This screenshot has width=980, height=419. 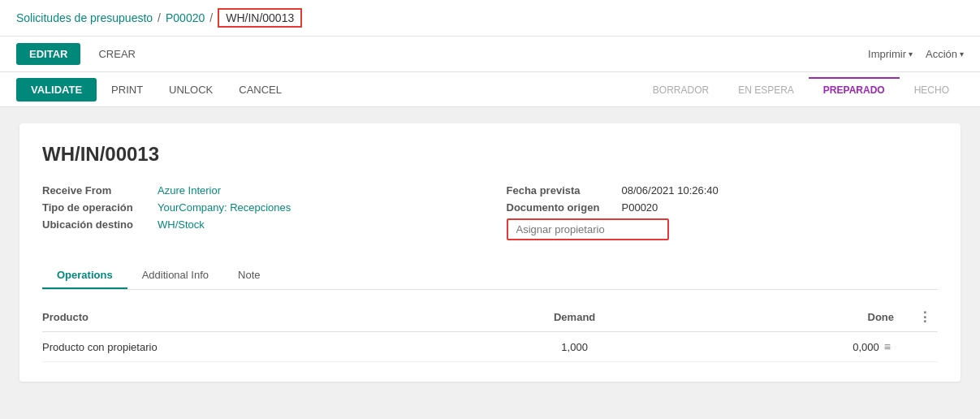 What do you see at coordinates (723, 229) in the screenshot?
I see `field-asignar-propietario` at bounding box center [723, 229].